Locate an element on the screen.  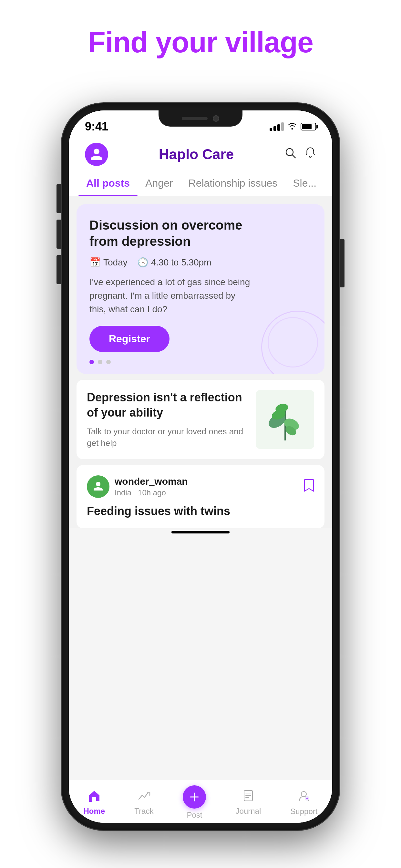
home-indicator is located at coordinates (201, 532).